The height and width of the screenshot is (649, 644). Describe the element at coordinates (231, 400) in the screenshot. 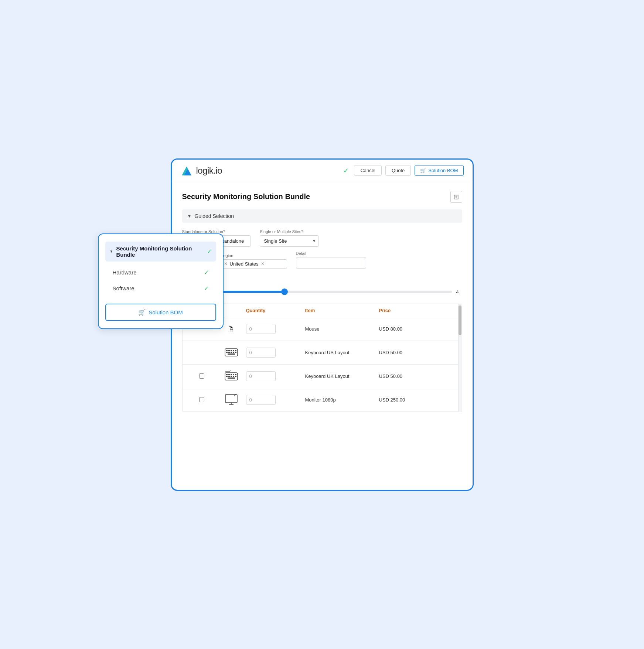

I see `row4-icon-cell` at that location.